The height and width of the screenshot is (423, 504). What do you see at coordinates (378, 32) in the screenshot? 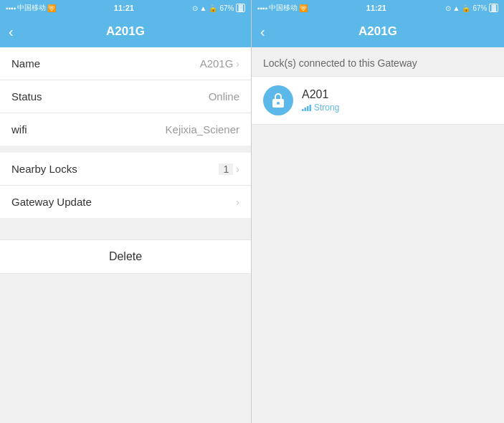
I see `navbar-title-right: A201G` at bounding box center [378, 32].